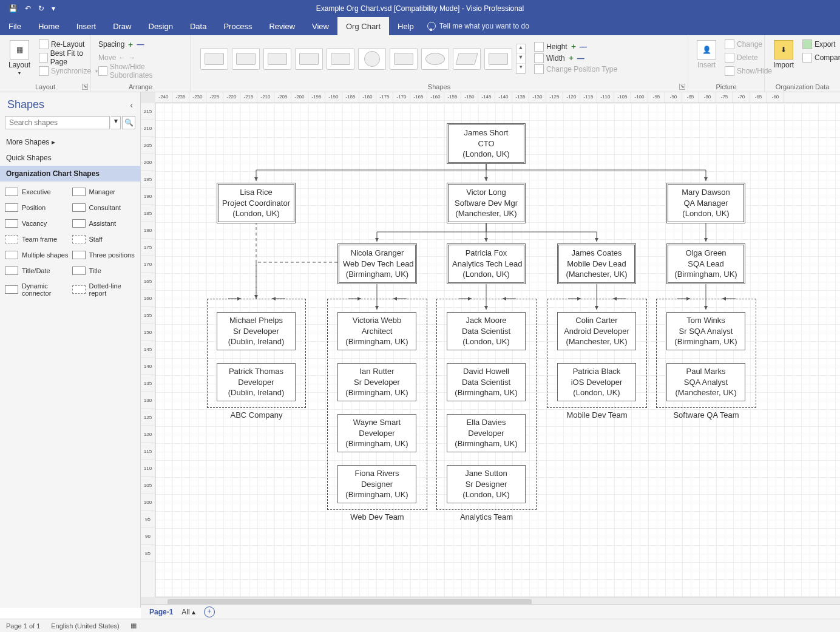 Image resolution: width=840 pixels, height=632 pixels. Describe the element at coordinates (320, 26) in the screenshot. I see `tab-view: View` at that location.